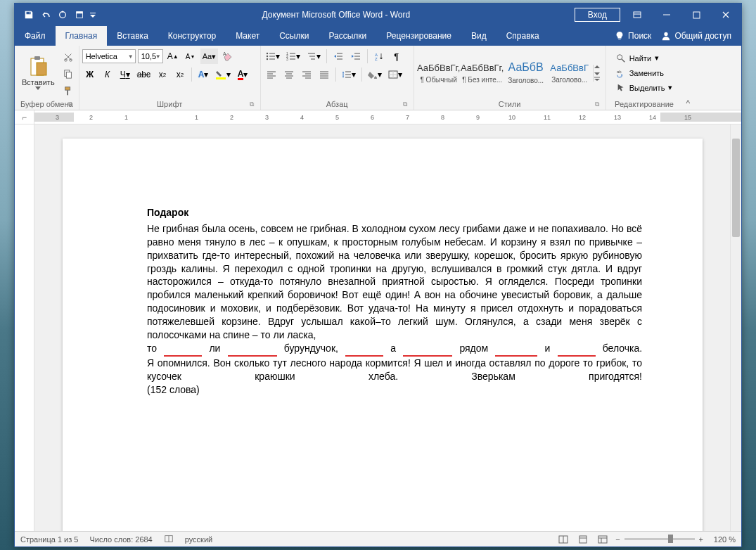 This screenshot has width=756, height=550. I want to click on italic-button: К, so click(108, 75).